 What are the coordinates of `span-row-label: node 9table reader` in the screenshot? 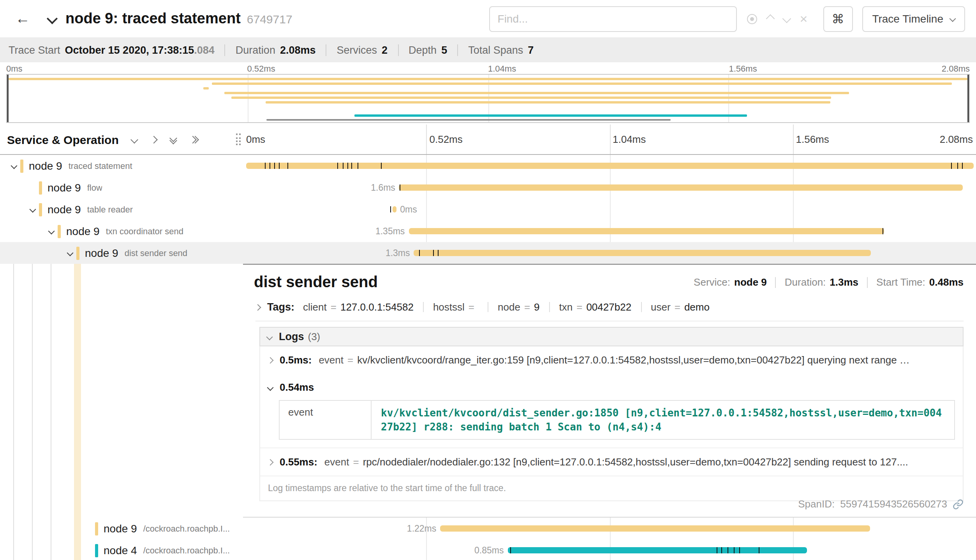 It's located at (122, 209).